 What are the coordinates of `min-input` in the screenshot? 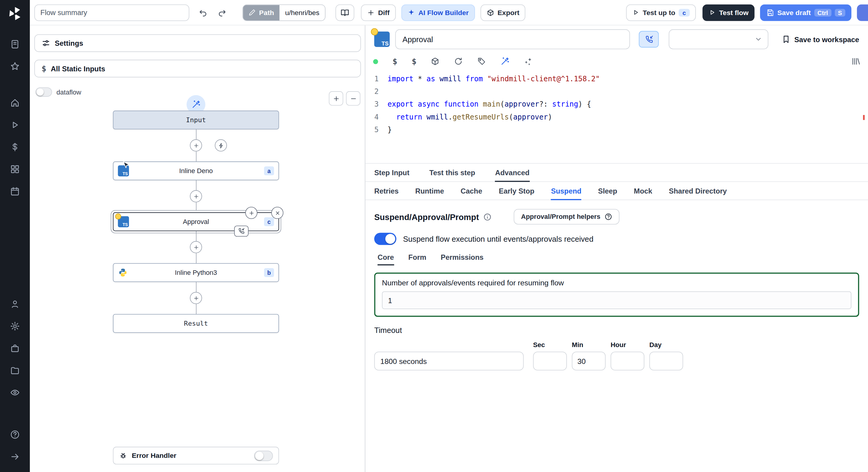 It's located at (589, 361).